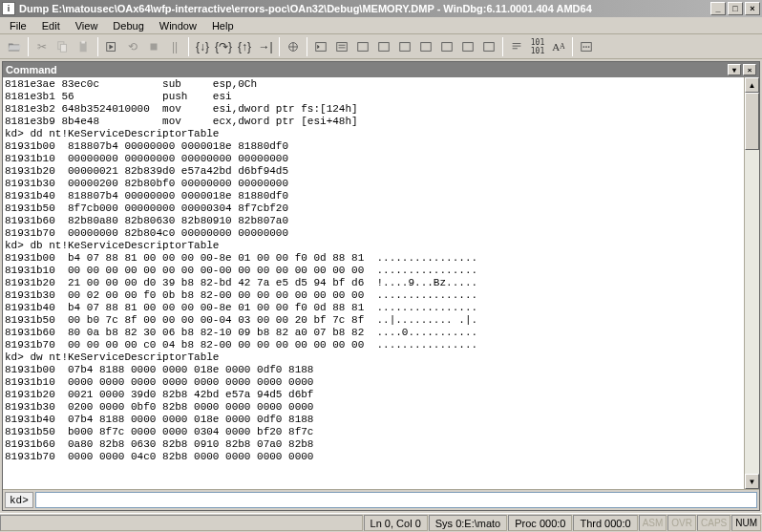 This screenshot has height=532, width=762. What do you see at coordinates (384, 47) in the screenshot?
I see `registers-icon` at bounding box center [384, 47].